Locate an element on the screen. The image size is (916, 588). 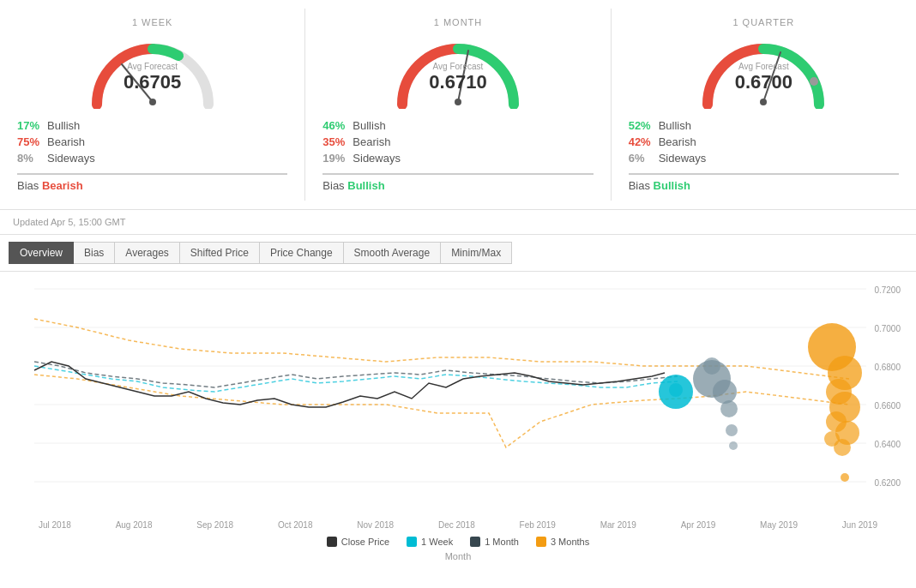
tab-price-change: Price Change is located at coordinates (302, 253).